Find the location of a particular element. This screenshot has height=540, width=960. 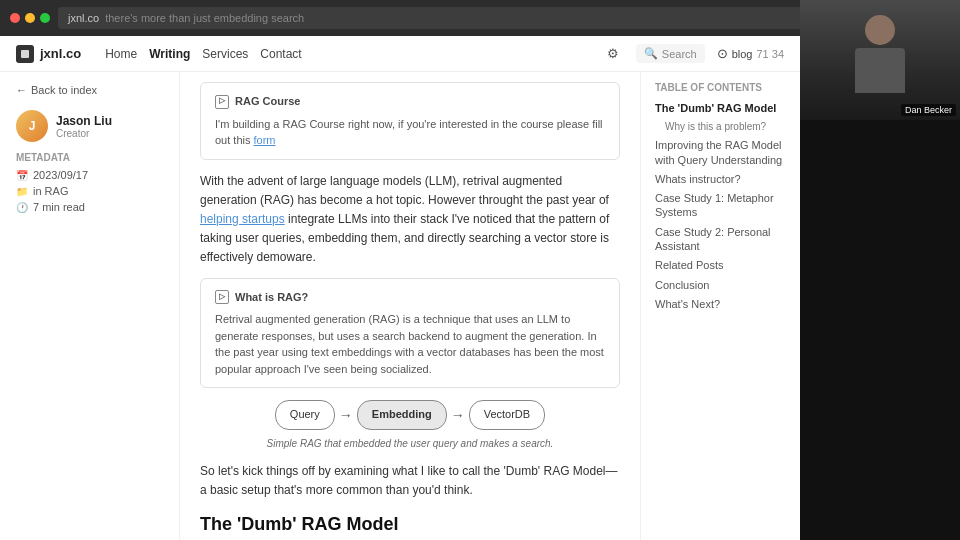

diagram-caption: Simple RAG that embedded the user query … is located at coordinates (410, 444).